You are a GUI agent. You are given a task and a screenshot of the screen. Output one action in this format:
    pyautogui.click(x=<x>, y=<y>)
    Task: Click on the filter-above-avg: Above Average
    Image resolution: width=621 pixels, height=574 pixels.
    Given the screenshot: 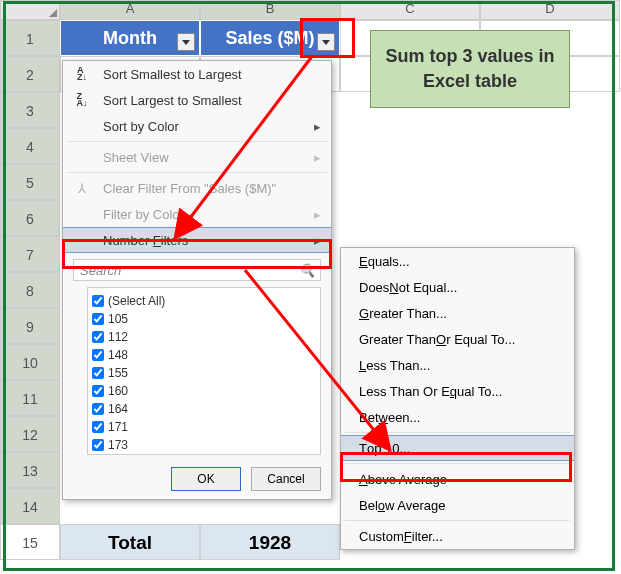 What is the action you would take?
    pyautogui.click(x=458, y=479)
    